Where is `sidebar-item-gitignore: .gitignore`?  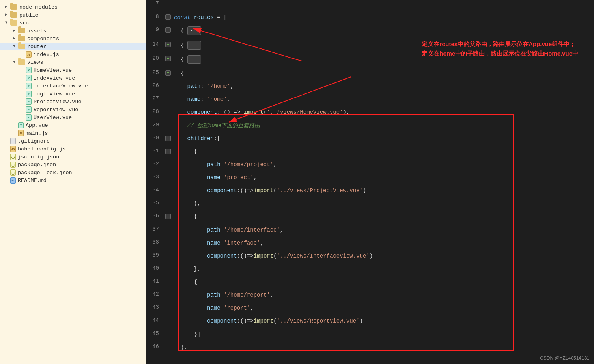 sidebar-item-gitignore: .gitignore is located at coordinates (73, 141).